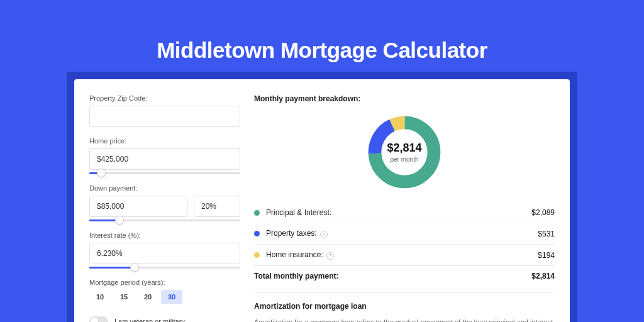 The height and width of the screenshot is (322, 644). I want to click on down-payment-label: Down payment:, so click(165, 188).